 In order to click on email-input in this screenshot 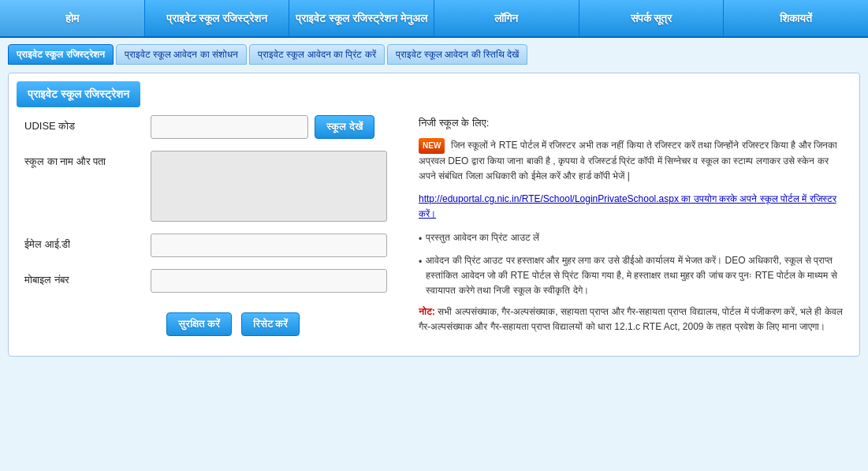, I will do `click(269, 245)`.